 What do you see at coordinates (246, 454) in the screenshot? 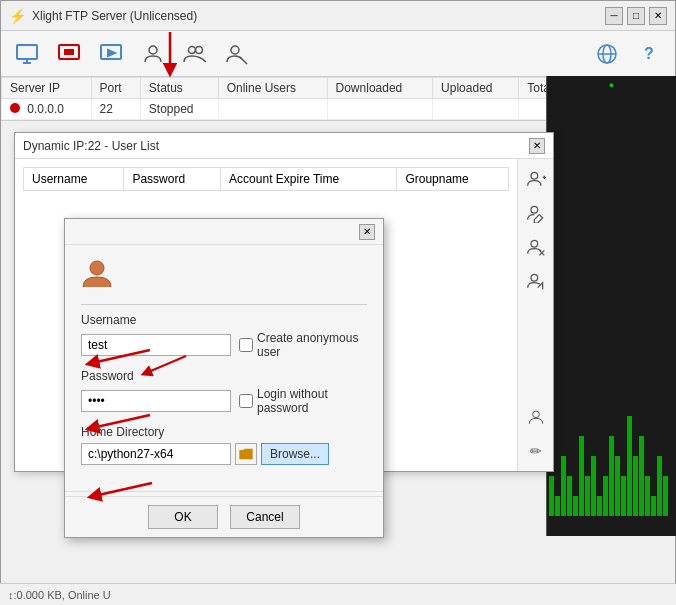
I see `folder-icon-btn` at bounding box center [246, 454].